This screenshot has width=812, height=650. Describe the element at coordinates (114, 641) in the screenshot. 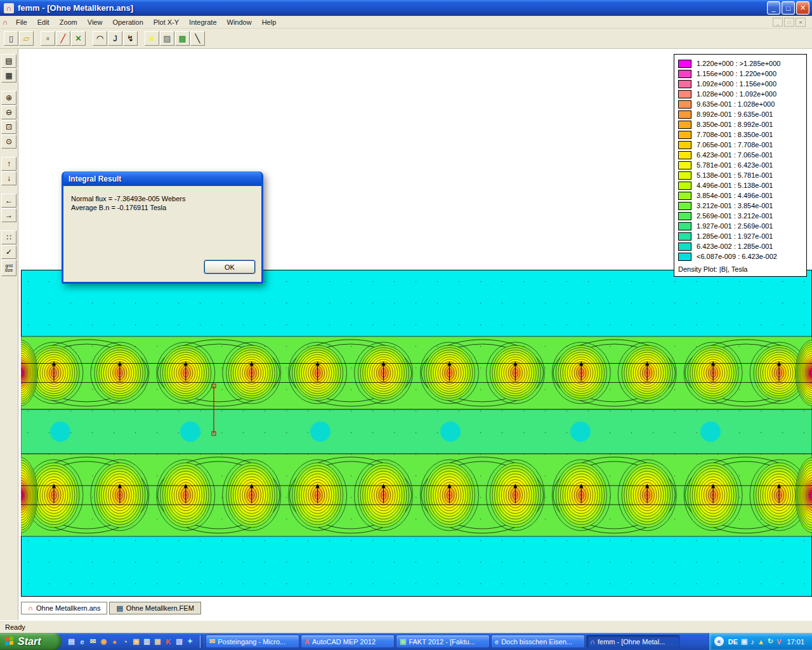

I see `firefox-icon: ●` at that location.